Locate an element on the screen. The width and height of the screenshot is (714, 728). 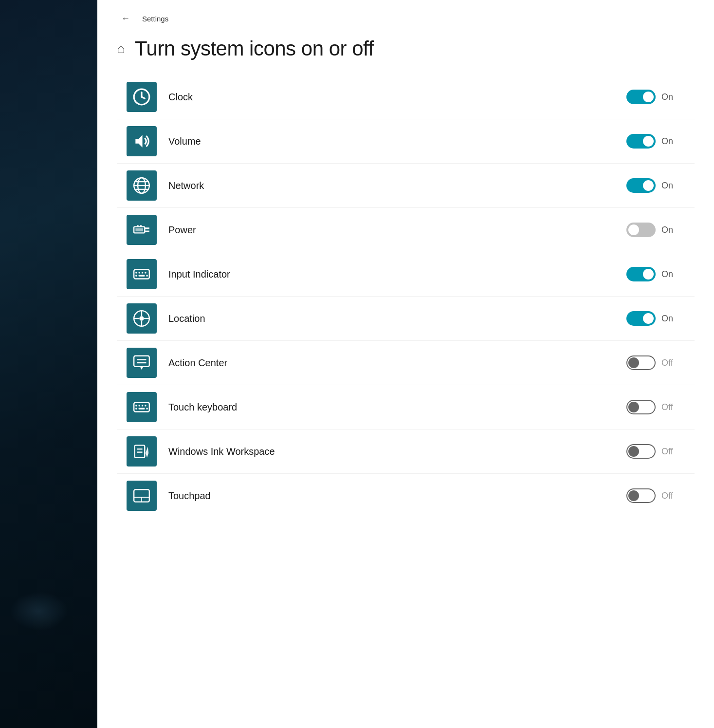
setting-item-input-indicator: Input Indicator On is located at coordinates (406, 275).